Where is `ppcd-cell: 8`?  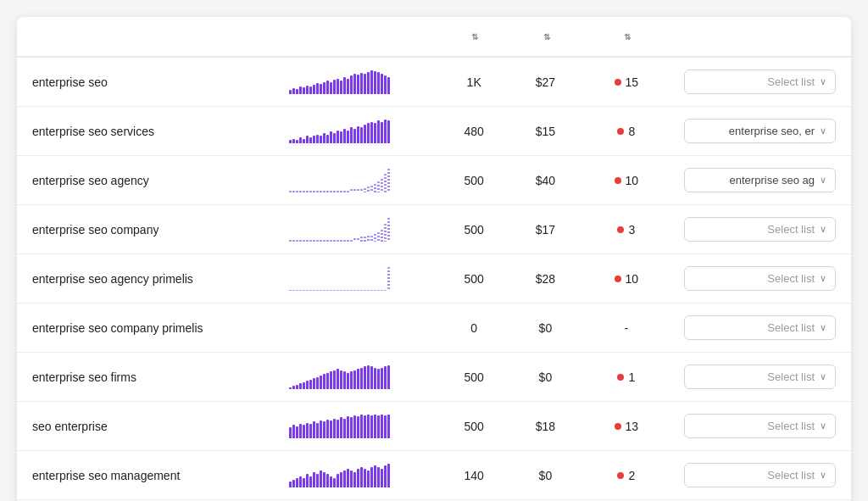 ppcd-cell: 8 is located at coordinates (626, 131).